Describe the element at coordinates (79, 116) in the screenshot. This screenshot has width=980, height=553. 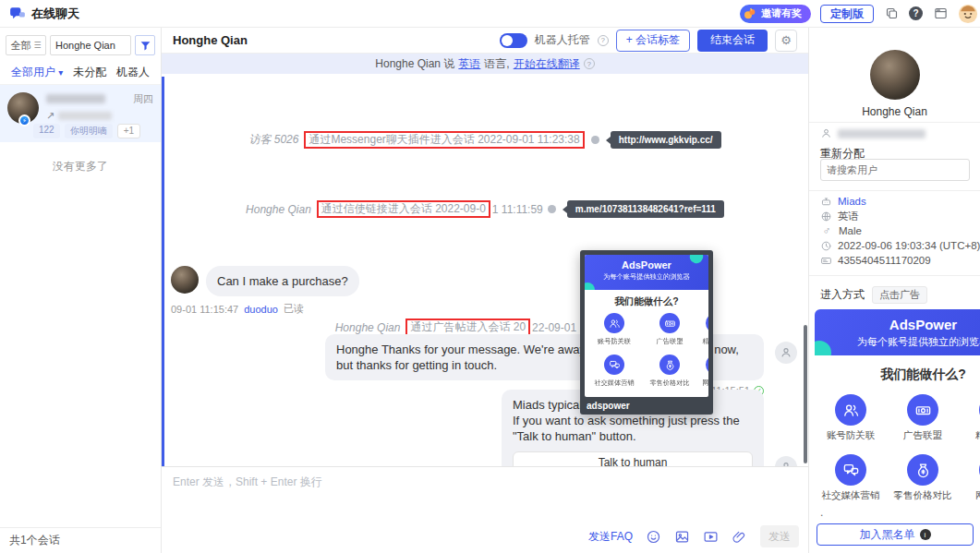
I see `conversation-preview: ↗` at that location.